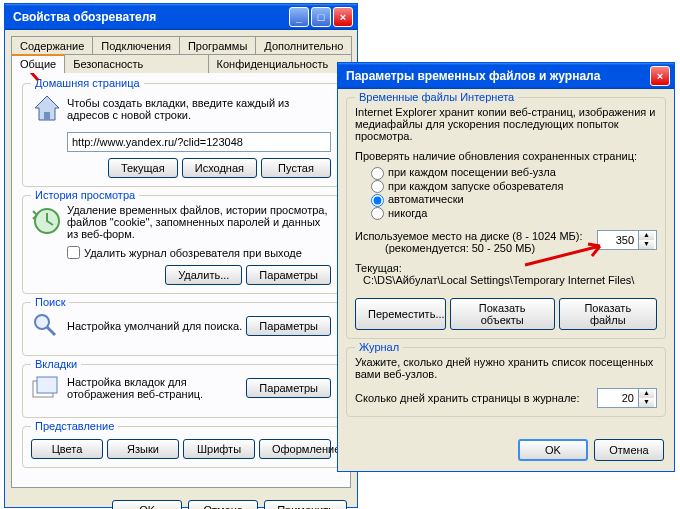 This screenshot has height=509, width=680. Describe the element at coordinates (45, 387) in the screenshot. I see `tabs-icon` at that location.